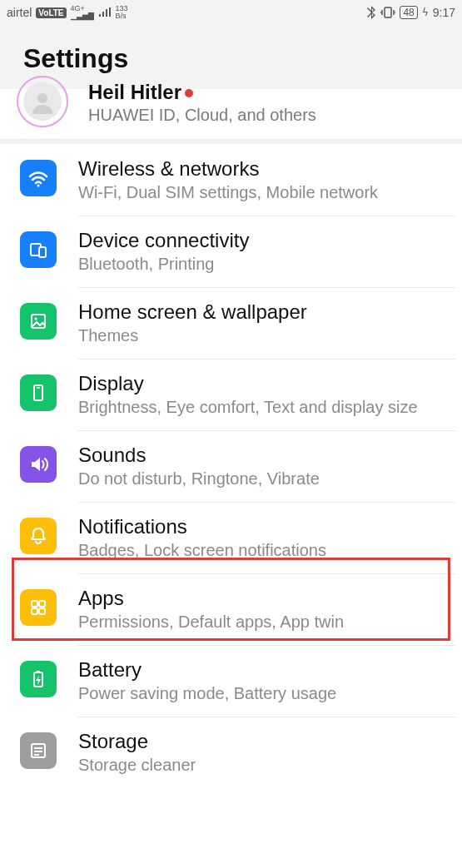 This screenshot has width=462, height=868. I want to click on battery-icon, so click(38, 679).